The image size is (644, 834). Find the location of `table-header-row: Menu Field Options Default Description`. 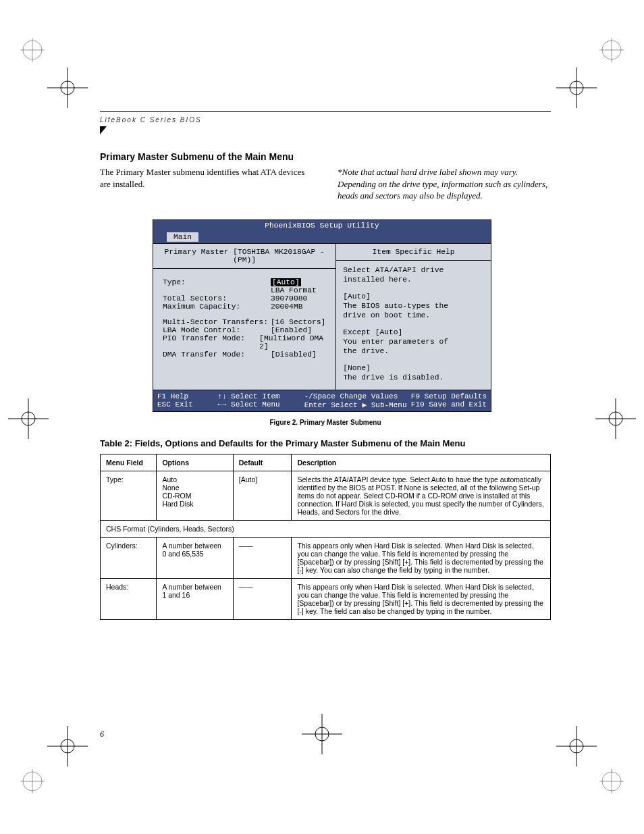

table-header-row: Menu Field Options Default Description is located at coordinates (325, 462).